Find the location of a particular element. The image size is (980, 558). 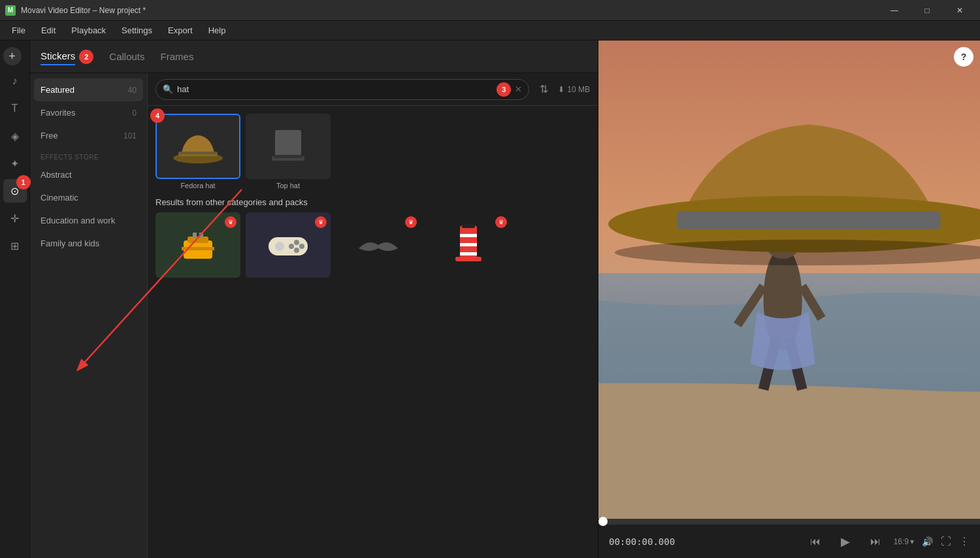

skip-forward-button: ⏭ is located at coordinates (875, 542).